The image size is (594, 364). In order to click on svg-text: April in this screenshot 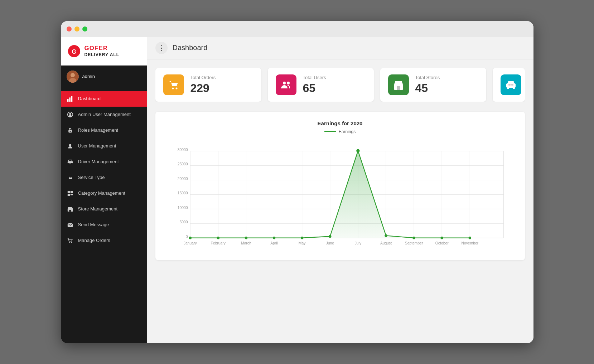, I will do `click(274, 243)`.